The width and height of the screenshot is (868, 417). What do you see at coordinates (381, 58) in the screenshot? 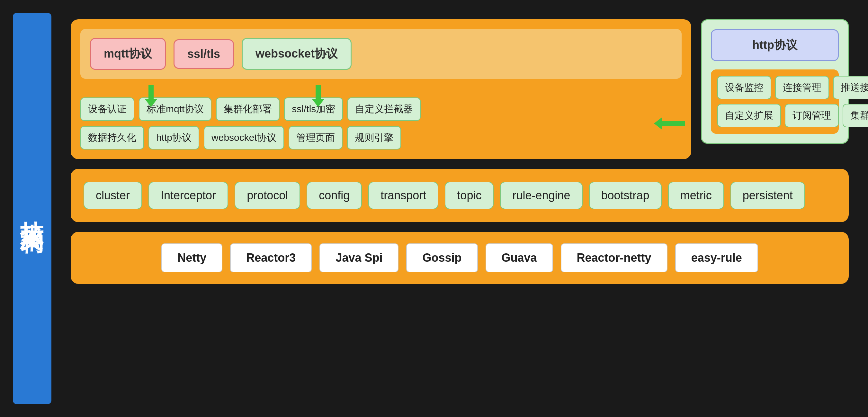
I see `protocol-with-arrows: mqtt协议 ssl/tls websocket协议` at bounding box center [381, 58].